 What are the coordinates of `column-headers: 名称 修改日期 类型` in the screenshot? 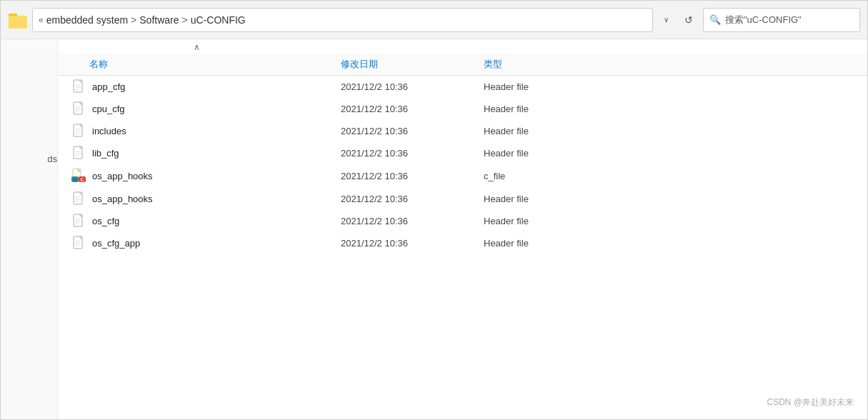 It's located at (463, 64).